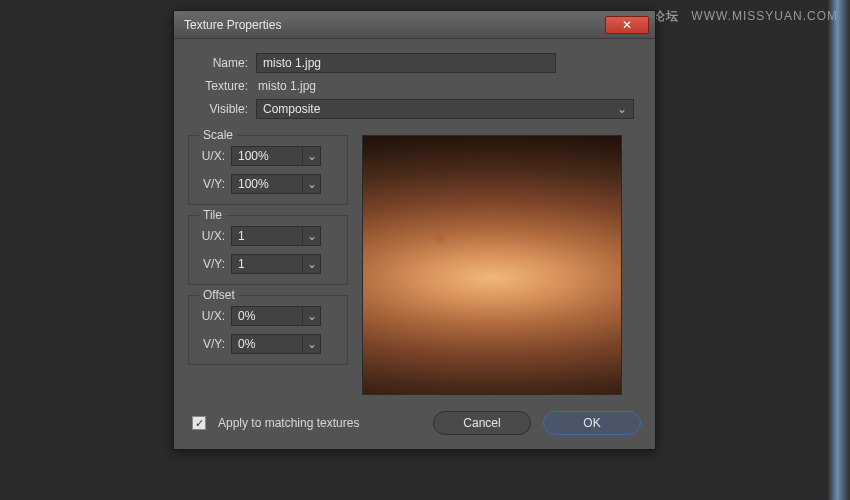 This screenshot has width=850, height=500. I want to click on tile-vy-row: V/Y: ⌄, so click(268, 264).